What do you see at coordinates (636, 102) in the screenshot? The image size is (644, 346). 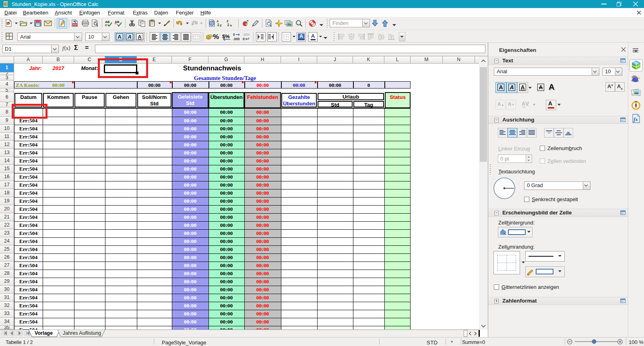 I see `svg-text: N` at bounding box center [636, 102].